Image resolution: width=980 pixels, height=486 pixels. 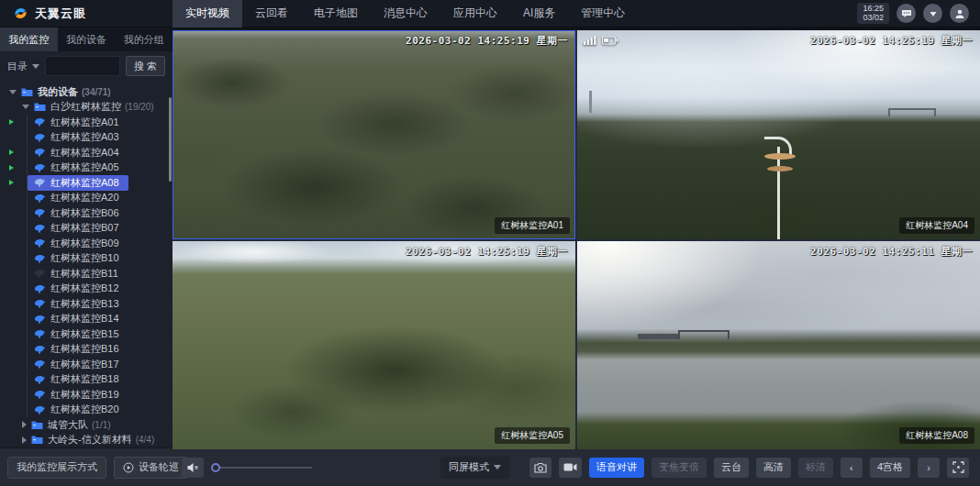 What do you see at coordinates (78, 138) in the screenshot?
I see `camera-item-a03: 红树林监控A03` at bounding box center [78, 138].